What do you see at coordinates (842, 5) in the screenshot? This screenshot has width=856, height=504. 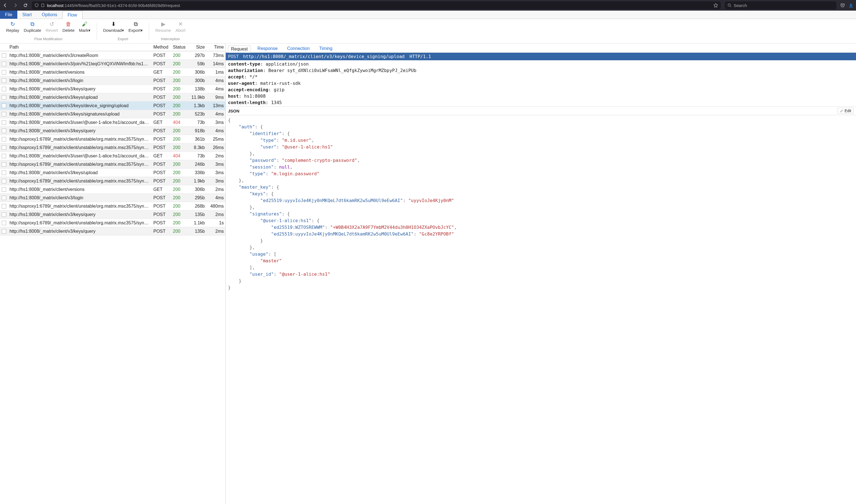 I see `pocket-button` at bounding box center [842, 5].